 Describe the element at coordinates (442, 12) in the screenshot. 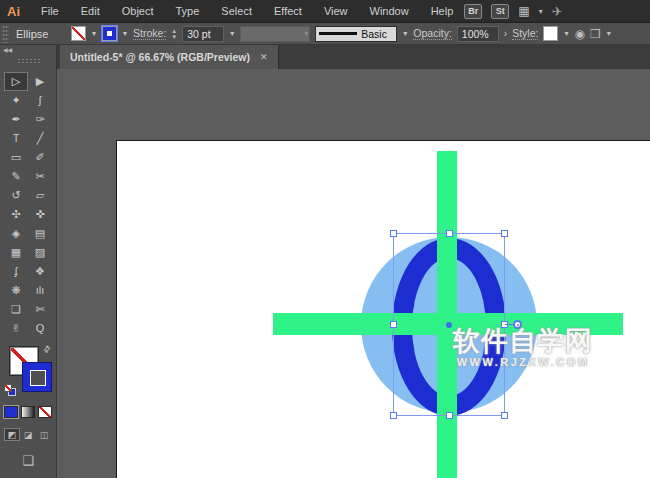

I see `menu-help: Help` at that location.